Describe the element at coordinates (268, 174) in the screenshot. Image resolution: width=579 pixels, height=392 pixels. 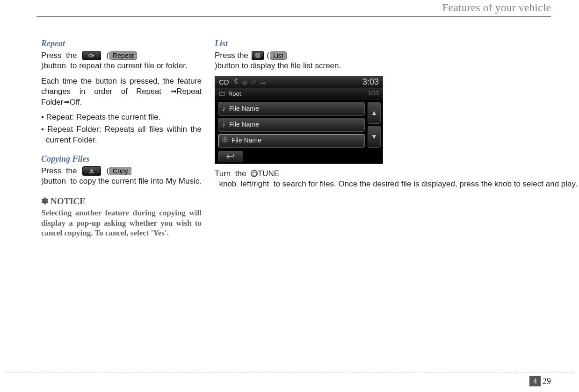
I see `tune-label: TUNE` at that location.